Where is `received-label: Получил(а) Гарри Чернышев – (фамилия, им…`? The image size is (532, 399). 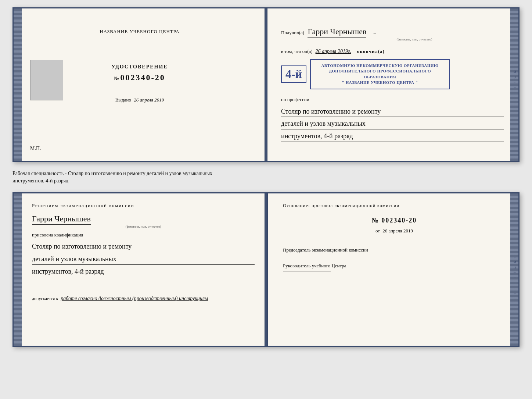
received-label: Получил(а) Гарри Чернышев – (фамилия, им… is located at coordinates (392, 34).